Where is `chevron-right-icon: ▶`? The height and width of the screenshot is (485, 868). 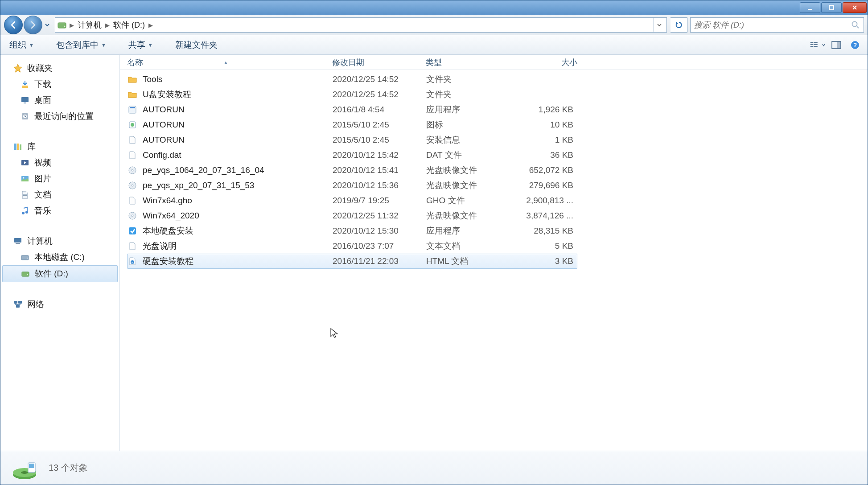 chevron-right-icon: ▶ is located at coordinates (151, 25).